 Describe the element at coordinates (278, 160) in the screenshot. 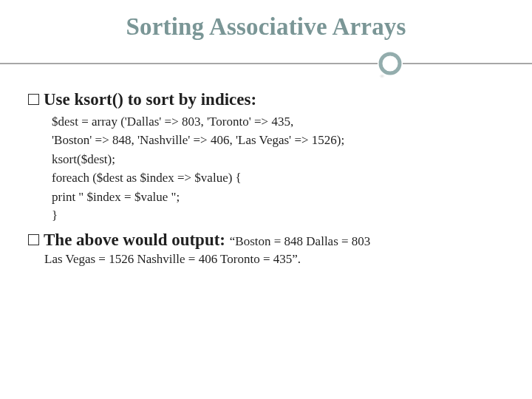

I see `code-line: ksort($dest);` at that location.